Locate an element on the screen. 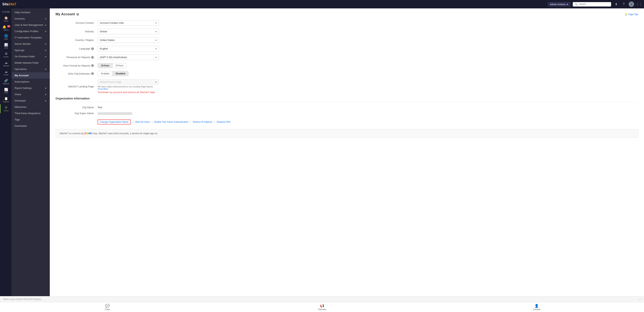 Image resolution: width=644 pixels, height=312 pixels. grid-icon: ⋮⋮ is located at coordinates (639, 4).